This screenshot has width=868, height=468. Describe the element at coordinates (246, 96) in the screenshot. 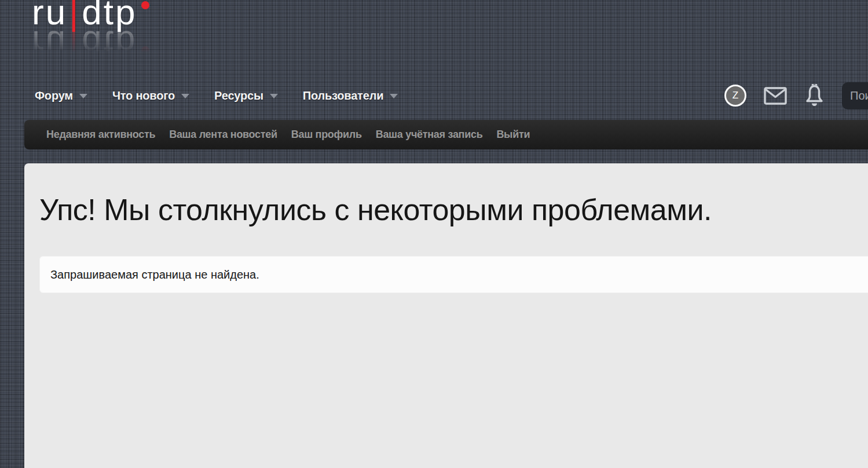

I see `nav-item-resources: Ресурсы` at that location.